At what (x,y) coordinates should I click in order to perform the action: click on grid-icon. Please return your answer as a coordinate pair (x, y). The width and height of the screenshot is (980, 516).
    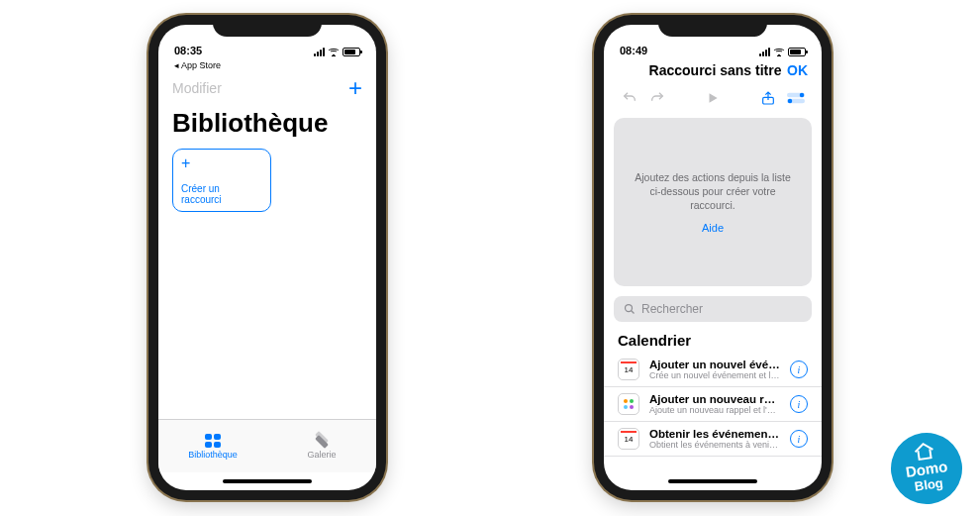
    Looking at the image, I should click on (213, 441).